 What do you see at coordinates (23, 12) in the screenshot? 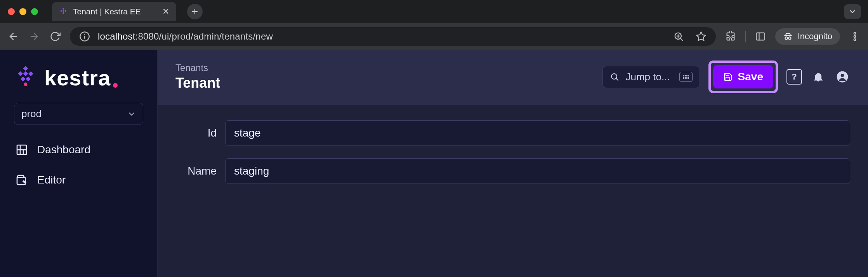
I see `window-minimize-button` at bounding box center [23, 12].